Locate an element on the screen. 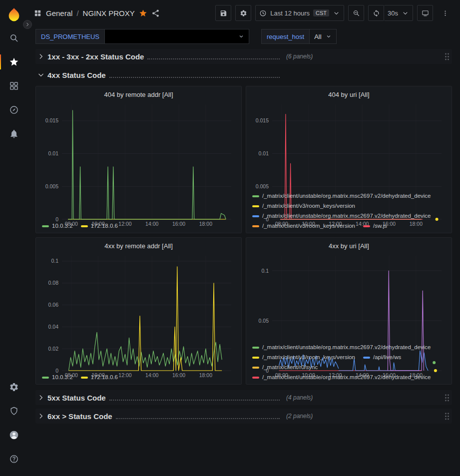 This screenshot has width=460, height=476. kebab-menu-icon is located at coordinates (445, 13).